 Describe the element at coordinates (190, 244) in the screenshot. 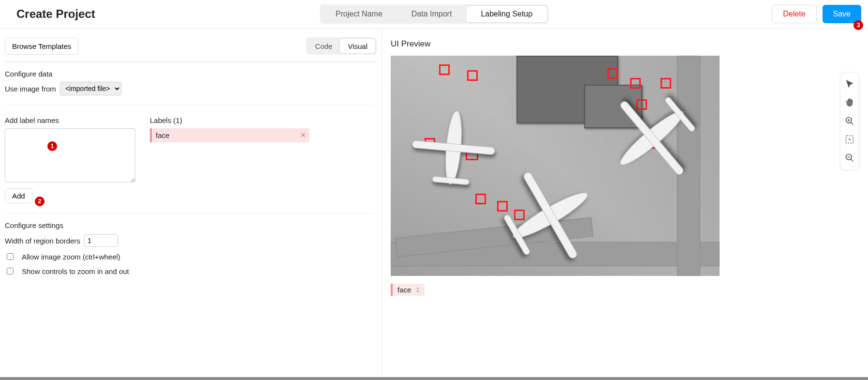

I see `settings-section: Configure settings Width of region borde…` at that location.